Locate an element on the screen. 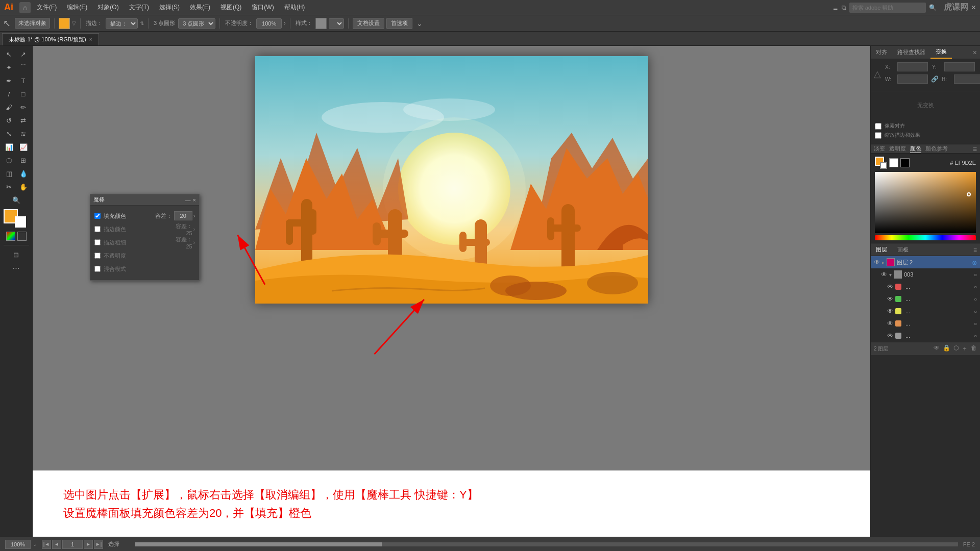 The width and height of the screenshot is (980, 551). y-input is located at coordinates (960, 67).